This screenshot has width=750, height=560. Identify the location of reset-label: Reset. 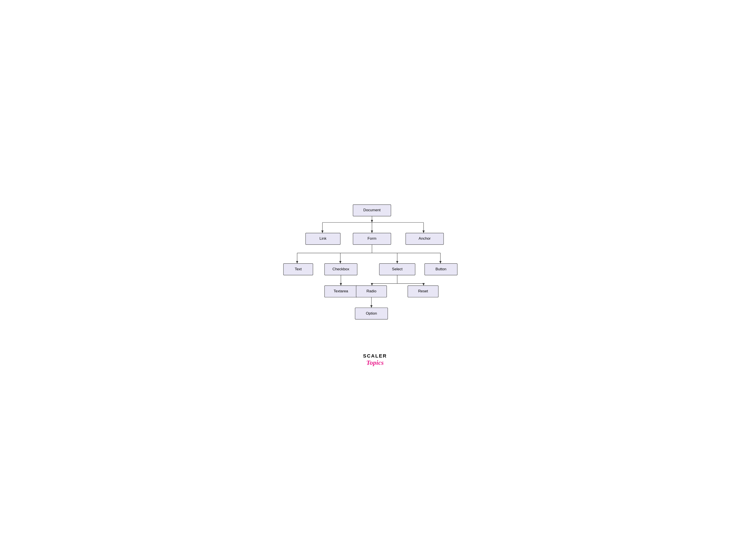
(423, 291).